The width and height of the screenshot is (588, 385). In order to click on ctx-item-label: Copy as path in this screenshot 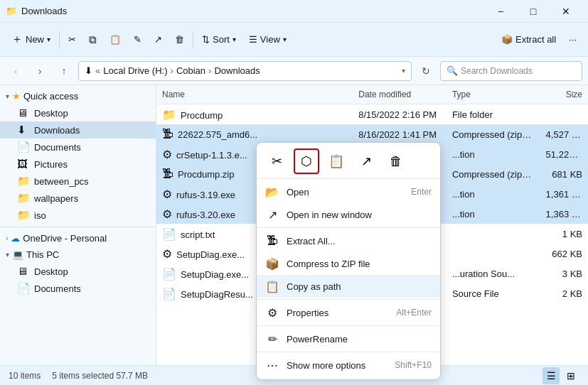, I will do `click(356, 287)`.